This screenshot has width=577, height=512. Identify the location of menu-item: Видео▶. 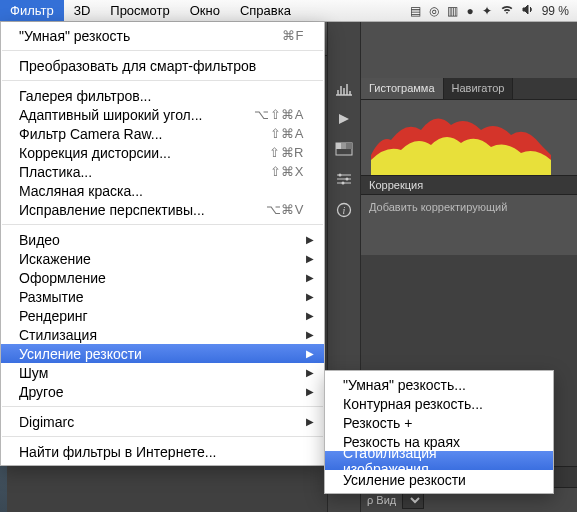
(162, 240).